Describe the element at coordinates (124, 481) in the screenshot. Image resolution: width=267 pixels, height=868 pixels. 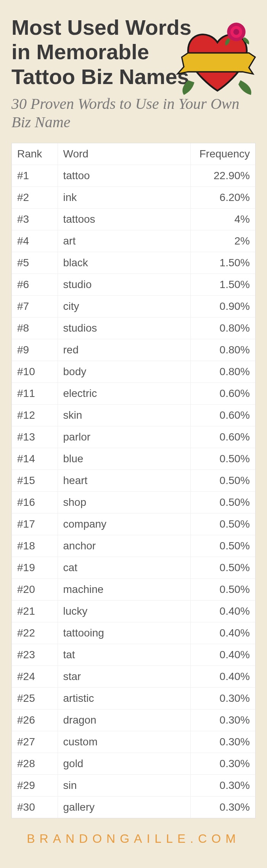
I see `cell-word: heart` at that location.